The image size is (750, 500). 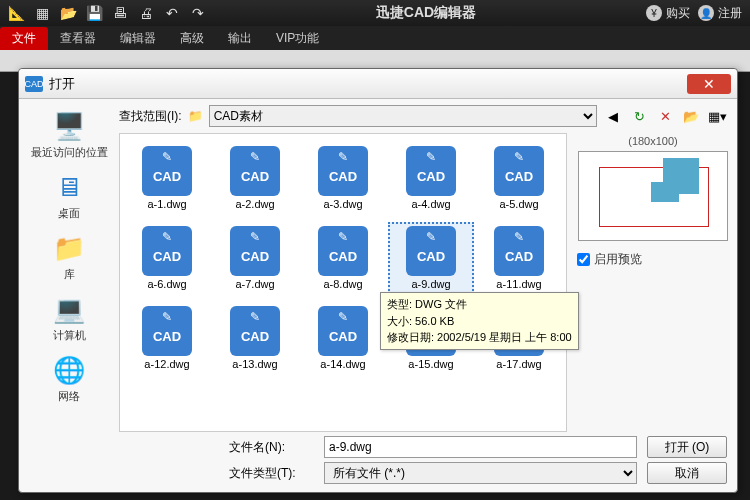 I want to click on saveas-icon: 🖶, so click(x=120, y=13).